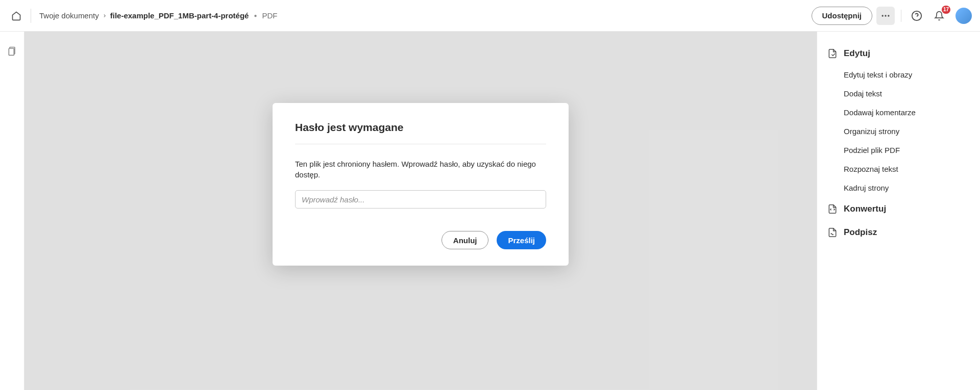 The image size is (980, 390). Describe the element at coordinates (490, 16) in the screenshot. I see `topbar: Twoje dokumenty file-example_PDF_1MB-par…` at that location.